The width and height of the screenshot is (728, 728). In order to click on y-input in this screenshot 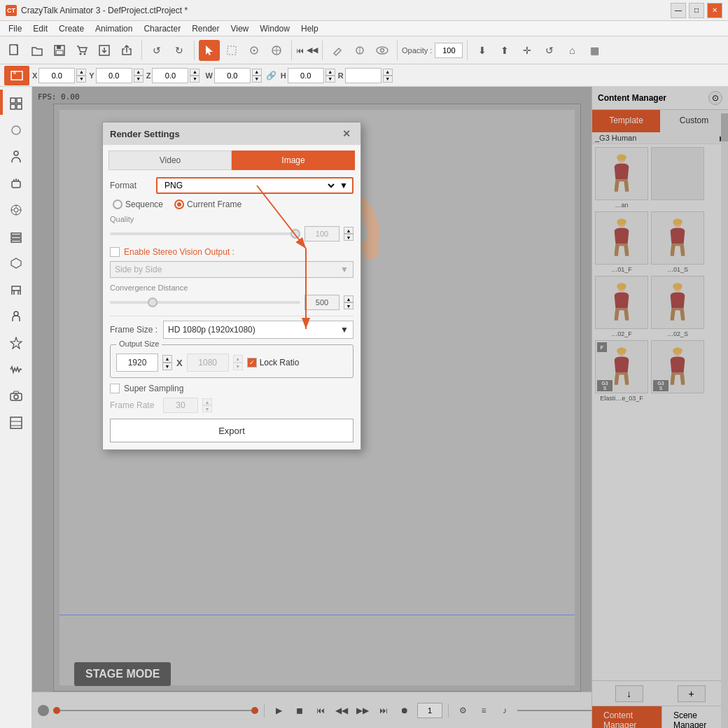, I will do `click(114, 76)`.